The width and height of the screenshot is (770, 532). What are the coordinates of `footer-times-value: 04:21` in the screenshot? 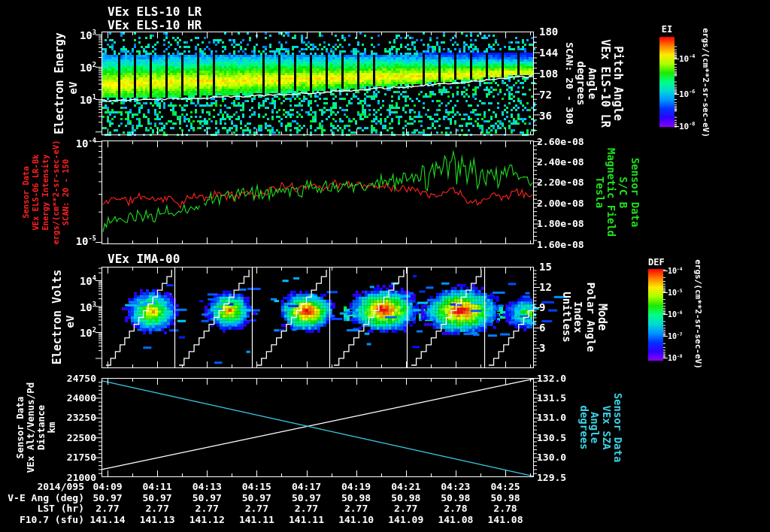 It's located at (406, 487).